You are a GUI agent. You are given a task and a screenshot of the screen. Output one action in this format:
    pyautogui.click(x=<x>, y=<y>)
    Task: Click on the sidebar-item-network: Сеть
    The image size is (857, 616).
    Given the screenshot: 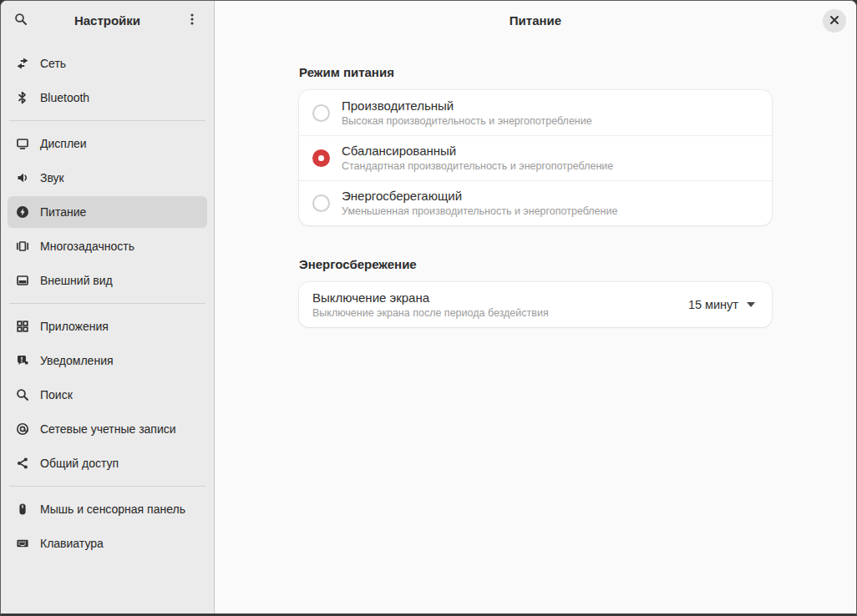 What is the action you would take?
    pyautogui.click(x=107, y=63)
    